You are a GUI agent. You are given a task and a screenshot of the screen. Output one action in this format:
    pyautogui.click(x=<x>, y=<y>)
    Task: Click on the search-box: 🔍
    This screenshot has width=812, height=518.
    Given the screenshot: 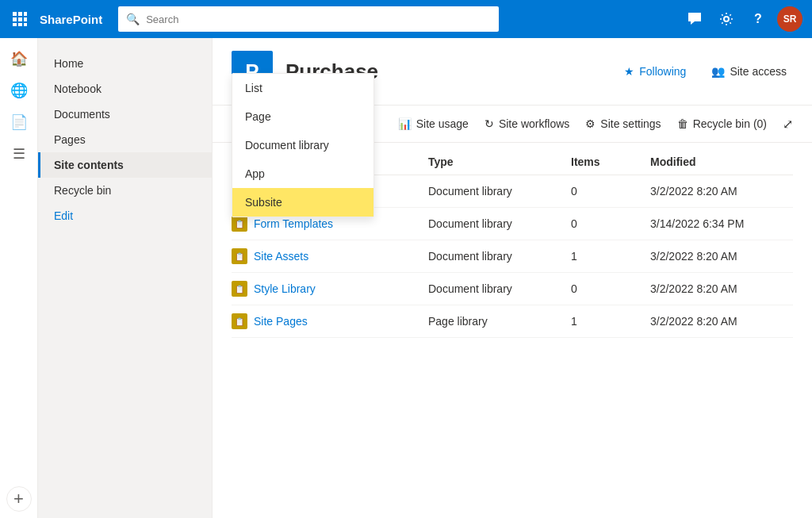 What is the action you would take?
    pyautogui.click(x=308, y=19)
    